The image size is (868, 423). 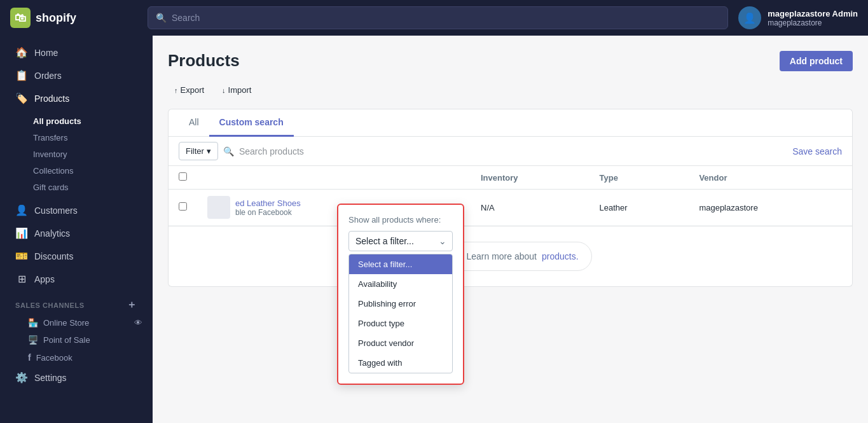 What do you see at coordinates (513, 151) in the screenshot?
I see `search-products-input` at bounding box center [513, 151].